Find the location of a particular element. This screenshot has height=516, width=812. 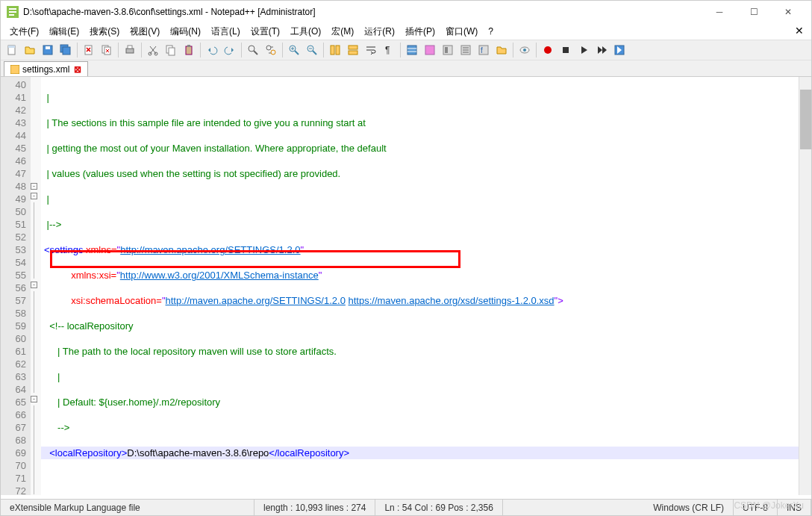

status-length: length : 10,993 lines : 274 is located at coordinates (315, 508).